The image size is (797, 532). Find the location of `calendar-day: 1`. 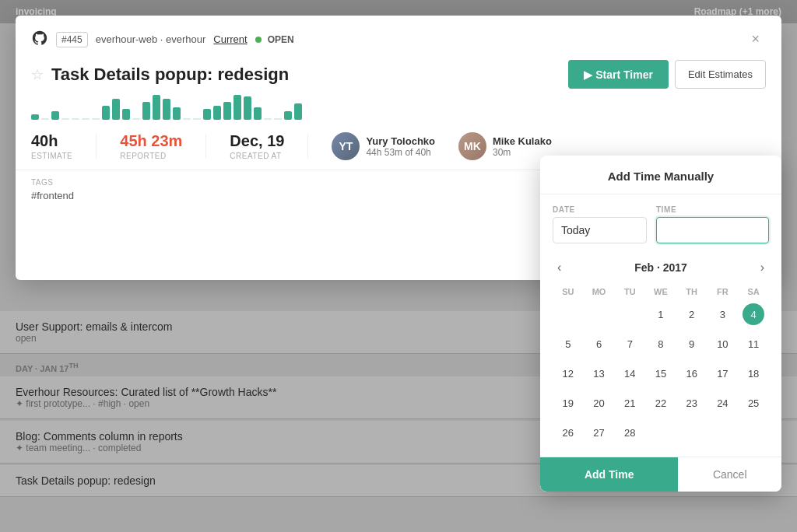

calendar-day: 1 is located at coordinates (661, 314).